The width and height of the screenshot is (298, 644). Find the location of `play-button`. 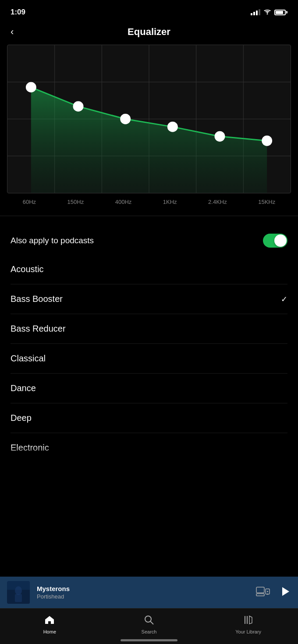

play-button is located at coordinates (285, 592).